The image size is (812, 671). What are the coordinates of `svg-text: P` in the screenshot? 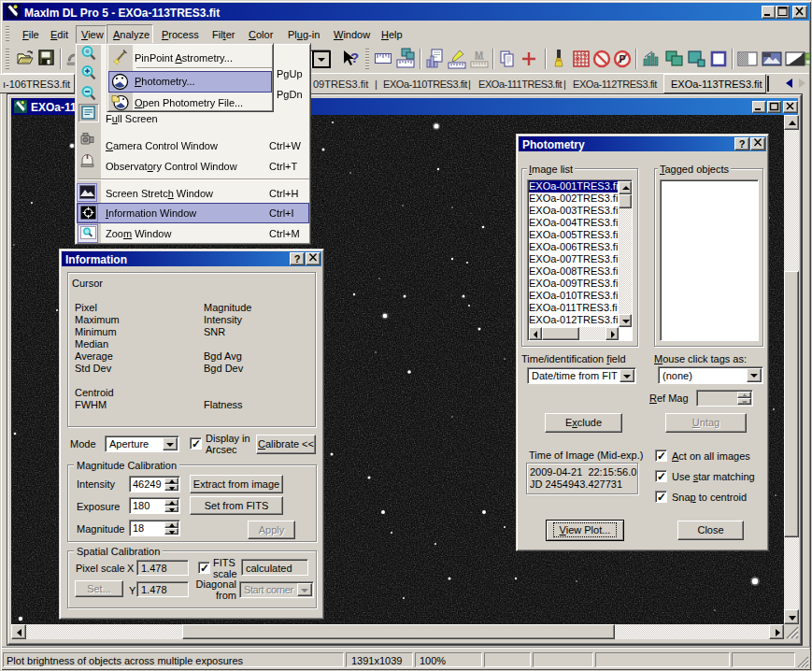 It's located at (622, 59).